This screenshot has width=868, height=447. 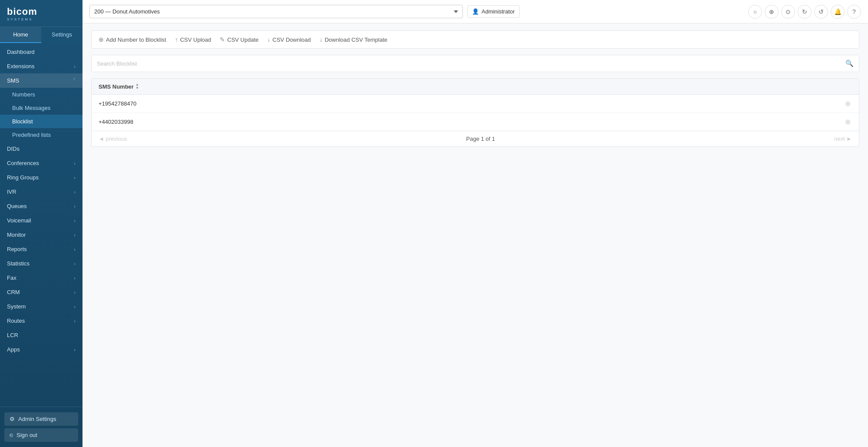 What do you see at coordinates (475, 122) in the screenshot?
I see `table-row: +4402033998 ⊗` at bounding box center [475, 122].